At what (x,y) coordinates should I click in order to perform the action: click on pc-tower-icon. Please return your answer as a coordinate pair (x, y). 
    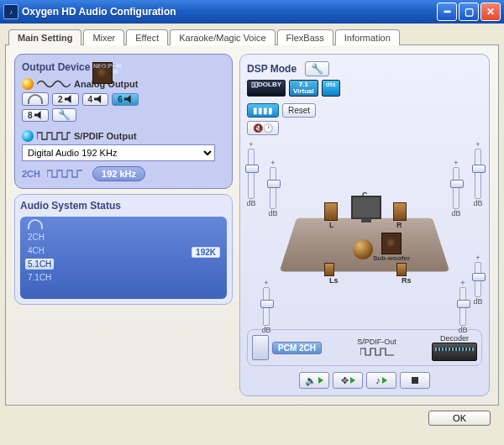
    Looking at the image, I should click on (260, 348).